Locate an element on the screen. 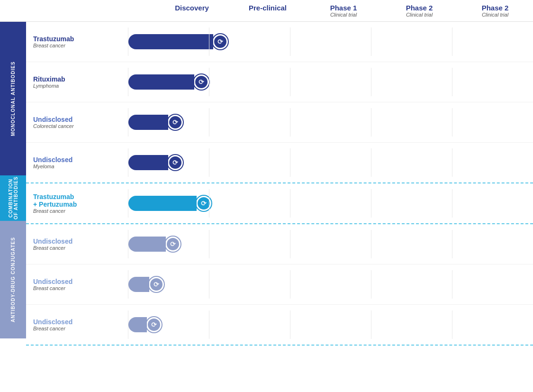  stage-cols-monoclonal-2: ⟳ is located at coordinates (331, 122).